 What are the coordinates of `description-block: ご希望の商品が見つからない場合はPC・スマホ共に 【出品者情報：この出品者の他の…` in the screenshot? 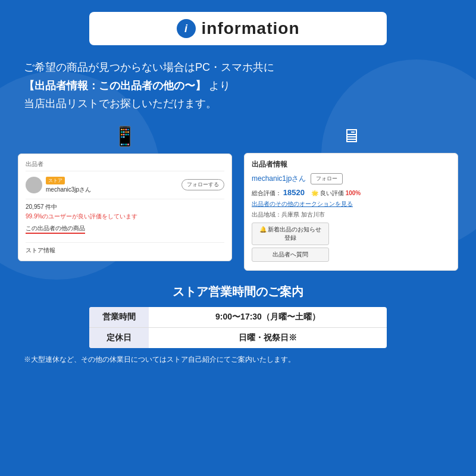 It's located at (238, 86).